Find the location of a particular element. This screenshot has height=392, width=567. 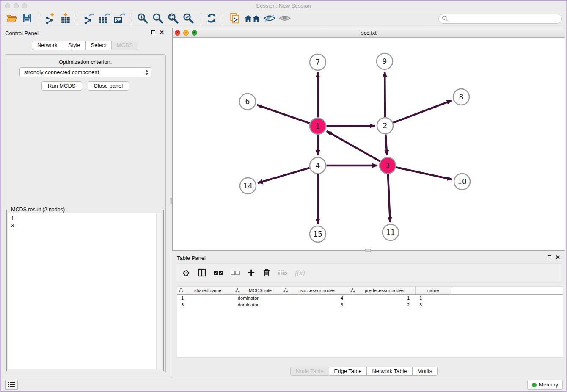

tab-style: Style is located at coordinates (74, 45).